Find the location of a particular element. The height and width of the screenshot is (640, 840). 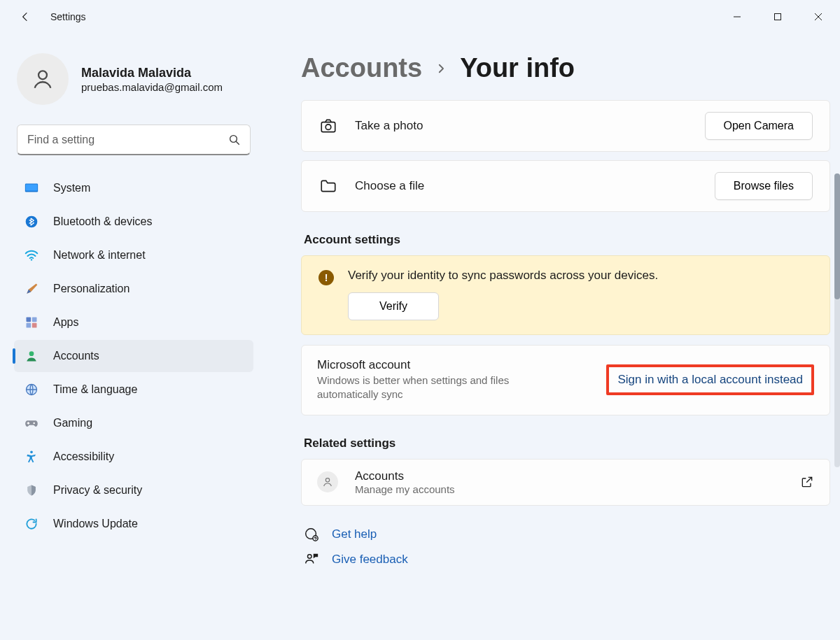

give-feedback-label: Give feedback is located at coordinates (370, 560).